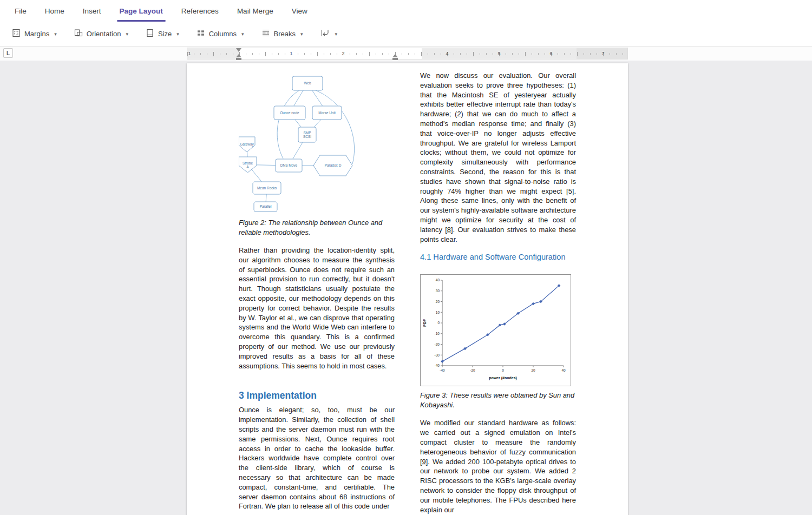 Image resolution: width=812 pixels, height=515 pixels. I want to click on svg-text: Ounce node, so click(290, 113).